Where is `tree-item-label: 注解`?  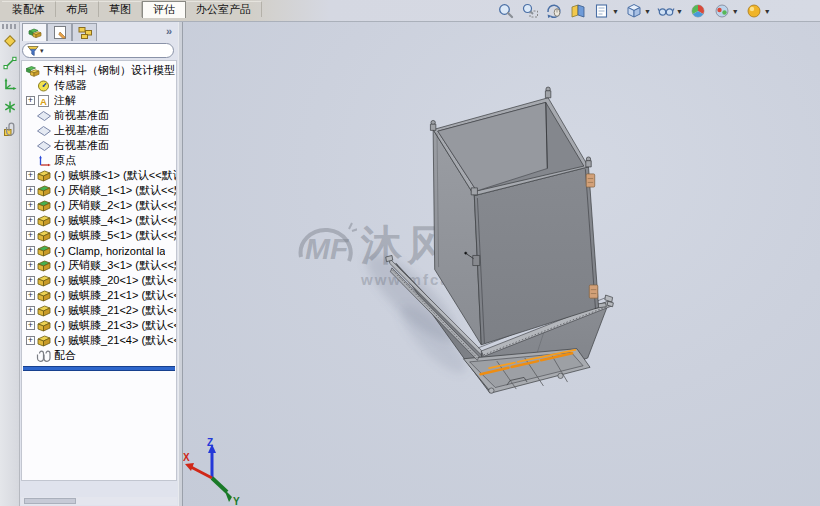 tree-item-label: 注解 is located at coordinates (65, 100).